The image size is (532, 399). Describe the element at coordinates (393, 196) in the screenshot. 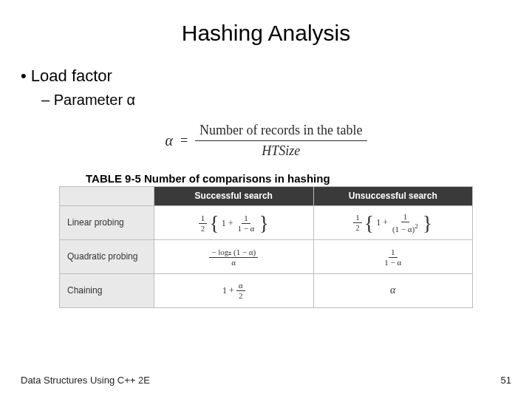

I see `table-header-unsuccessful: Unsuccessful search` at that location.